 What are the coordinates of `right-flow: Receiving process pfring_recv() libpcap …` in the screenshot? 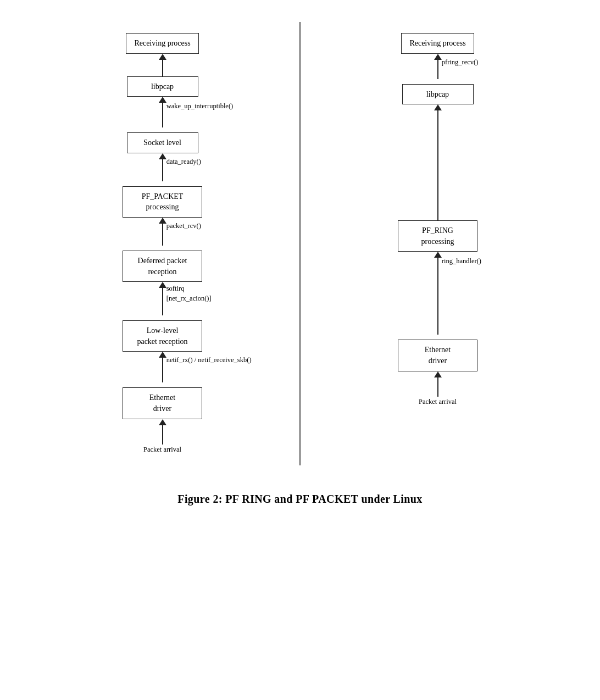 It's located at (437, 220).